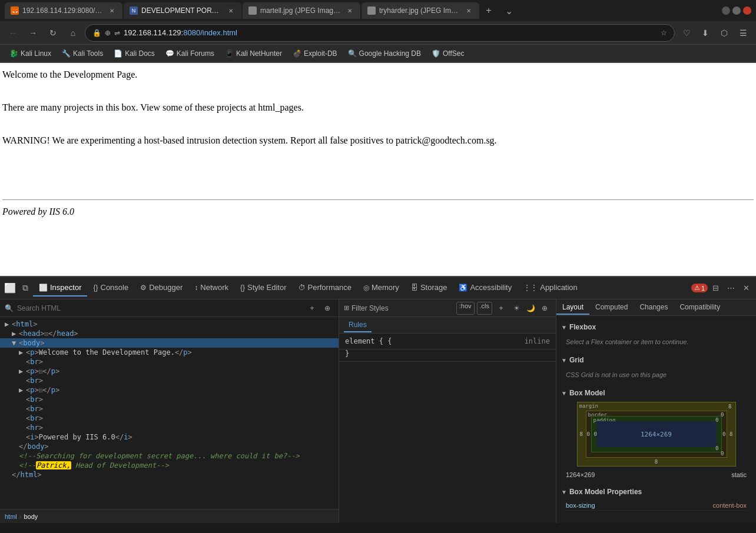 The image size is (756, 533). Describe the element at coordinates (746, 288) in the screenshot. I see `devtools-close-button: ✕` at that location.